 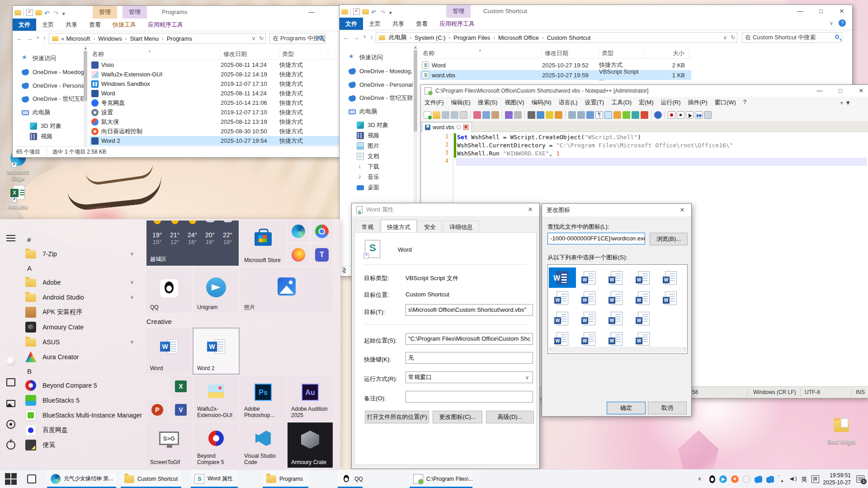 I want to click on save-all-icon, so click(x=455, y=115).